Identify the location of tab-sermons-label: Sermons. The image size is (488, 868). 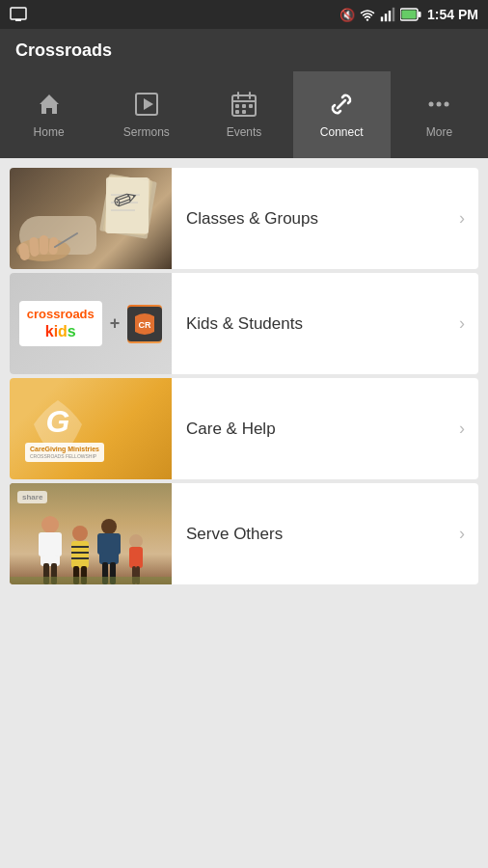
(147, 132).